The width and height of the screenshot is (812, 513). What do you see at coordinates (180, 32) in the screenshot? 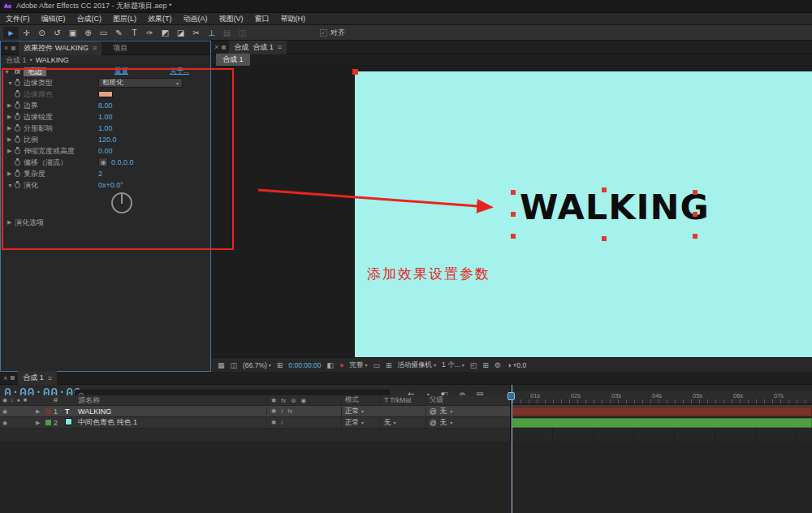
I see `eraser-tool-icon: ◪` at bounding box center [180, 32].